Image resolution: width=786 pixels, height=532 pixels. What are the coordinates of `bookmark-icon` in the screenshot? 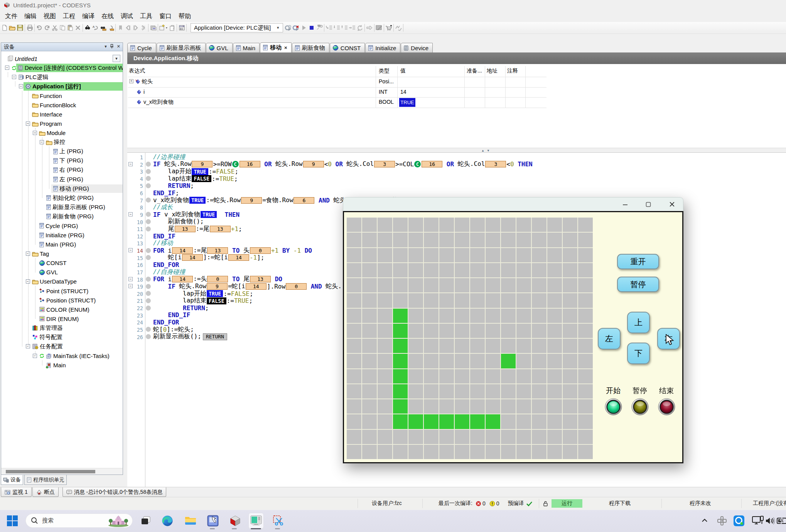 It's located at (120, 28).